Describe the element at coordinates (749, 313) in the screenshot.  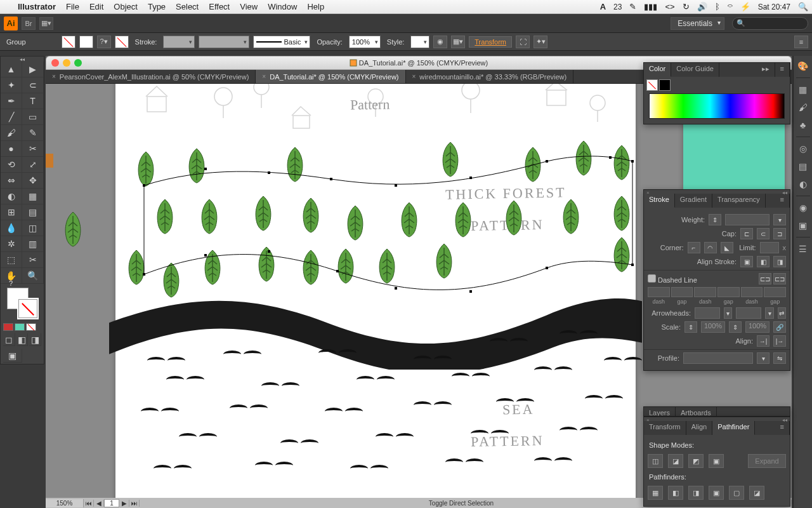
I see `arrow-end-dropdown` at that location.